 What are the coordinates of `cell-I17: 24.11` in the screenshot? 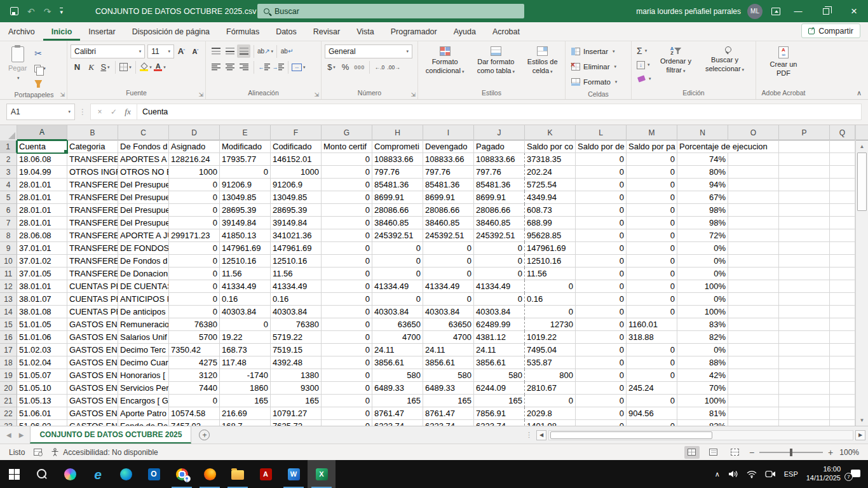 It's located at (449, 350).